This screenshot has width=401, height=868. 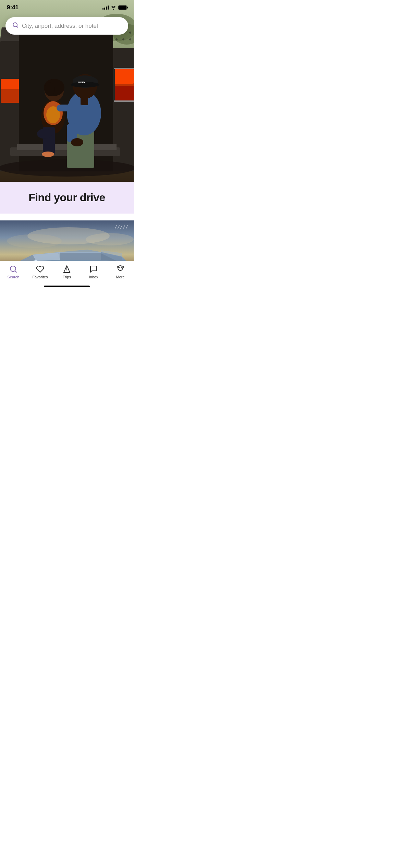 What do you see at coordinates (67, 197) in the screenshot?
I see `find-drive-text: Find your drive` at bounding box center [67, 197].